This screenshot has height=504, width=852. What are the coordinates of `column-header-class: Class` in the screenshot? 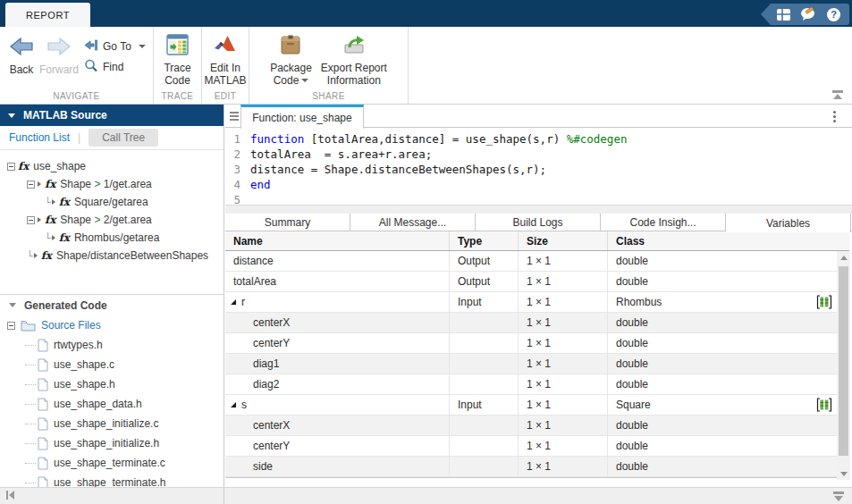 It's located at (722, 241).